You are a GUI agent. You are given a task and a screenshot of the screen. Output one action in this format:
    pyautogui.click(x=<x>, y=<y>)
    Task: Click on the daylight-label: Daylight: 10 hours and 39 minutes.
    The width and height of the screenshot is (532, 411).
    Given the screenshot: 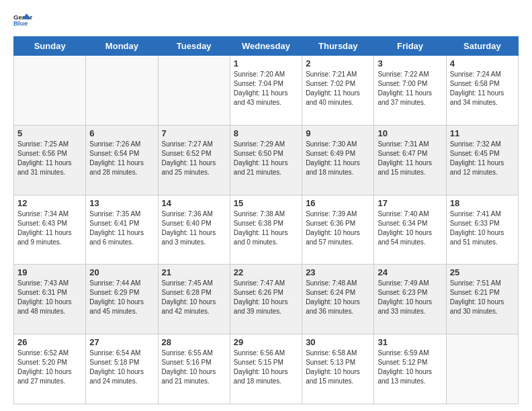 What is the action you would take?
    pyautogui.click(x=261, y=306)
    